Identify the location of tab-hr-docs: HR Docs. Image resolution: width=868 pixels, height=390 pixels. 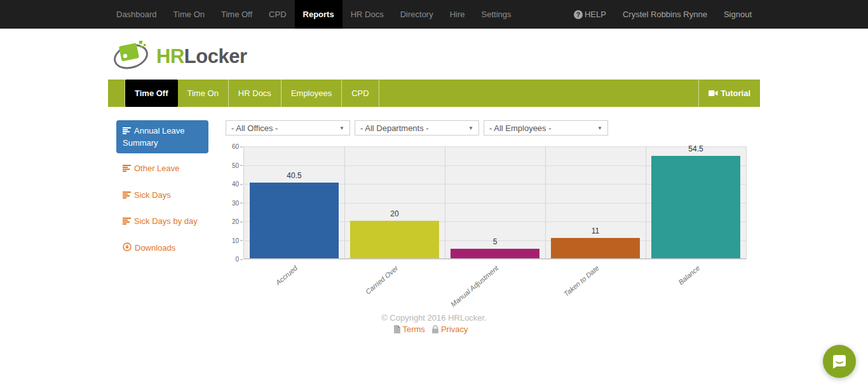
(255, 93).